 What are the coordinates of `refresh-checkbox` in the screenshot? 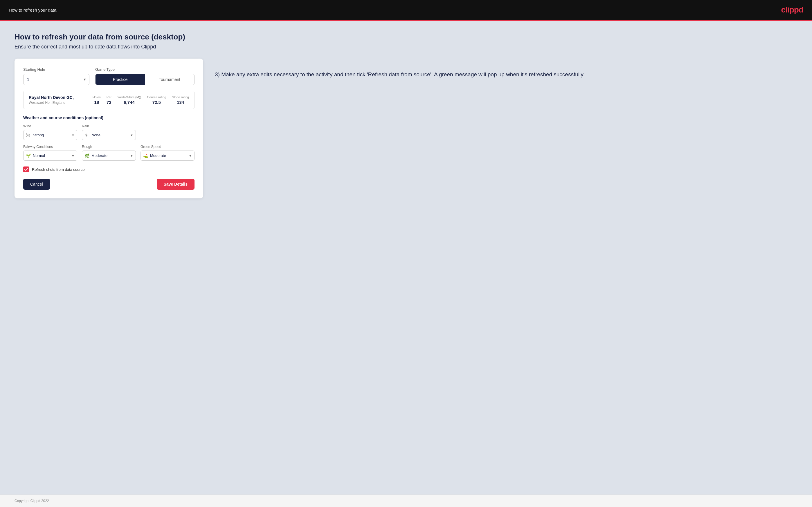 It's located at (26, 170).